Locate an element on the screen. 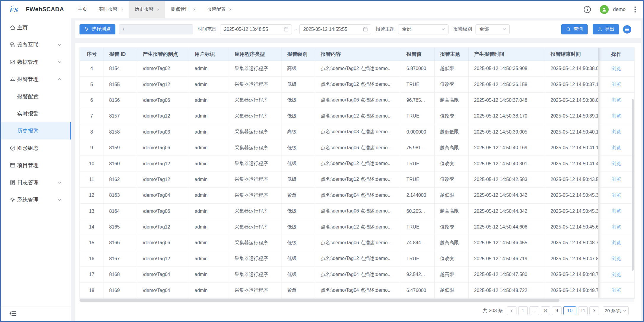  cell-id: 8169 is located at coordinates (120, 290).